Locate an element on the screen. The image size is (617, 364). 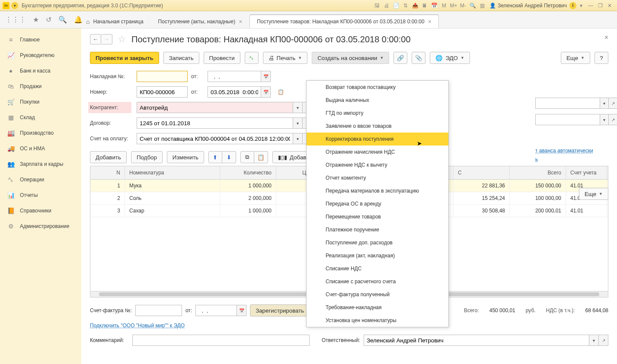
number-date-input is located at coordinates (234, 92).